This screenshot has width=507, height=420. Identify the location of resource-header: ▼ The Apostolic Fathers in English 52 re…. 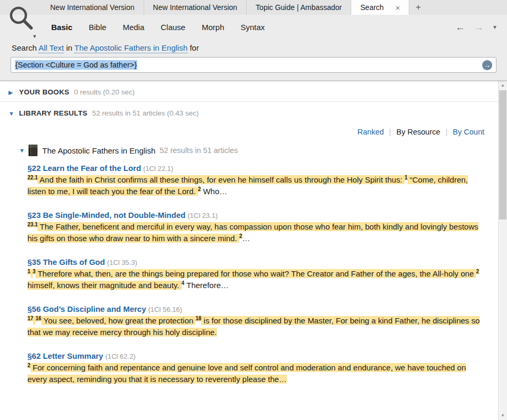
(249, 148).